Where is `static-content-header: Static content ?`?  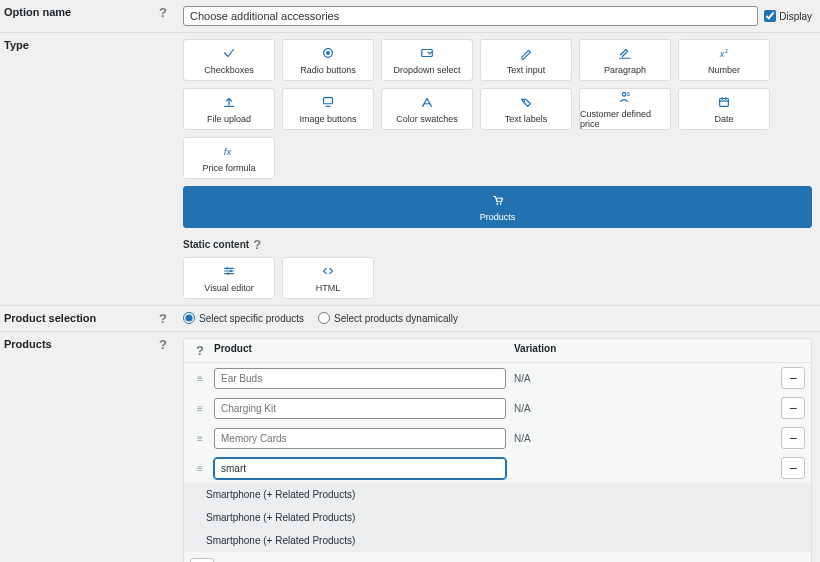 static-content-header: Static content ? is located at coordinates (498, 244).